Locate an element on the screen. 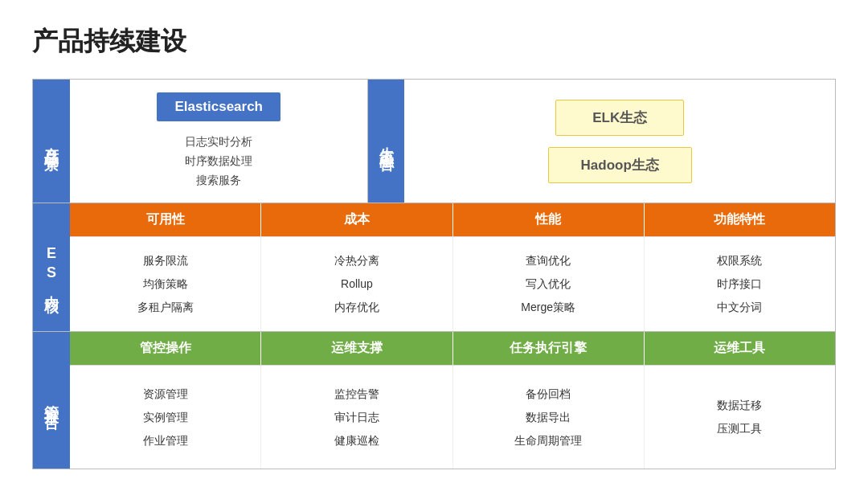 This screenshot has width=868, height=483. product-sub-items: 日志实时分析 时序数据处理 搜索服务 is located at coordinates (219, 161).